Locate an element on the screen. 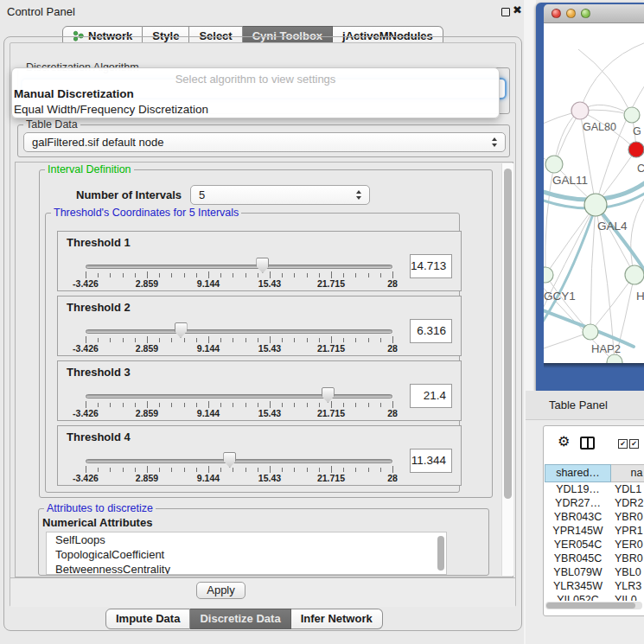 This screenshot has width=644, height=644. table-row: YER054CYER0 is located at coordinates (595, 545).